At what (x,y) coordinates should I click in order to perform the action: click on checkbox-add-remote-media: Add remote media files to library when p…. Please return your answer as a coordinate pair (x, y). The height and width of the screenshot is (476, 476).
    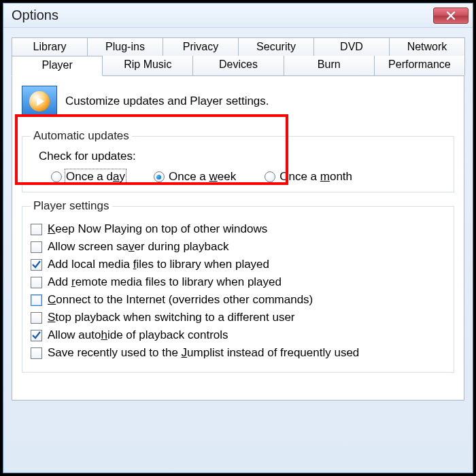
    Looking at the image, I should click on (238, 282).